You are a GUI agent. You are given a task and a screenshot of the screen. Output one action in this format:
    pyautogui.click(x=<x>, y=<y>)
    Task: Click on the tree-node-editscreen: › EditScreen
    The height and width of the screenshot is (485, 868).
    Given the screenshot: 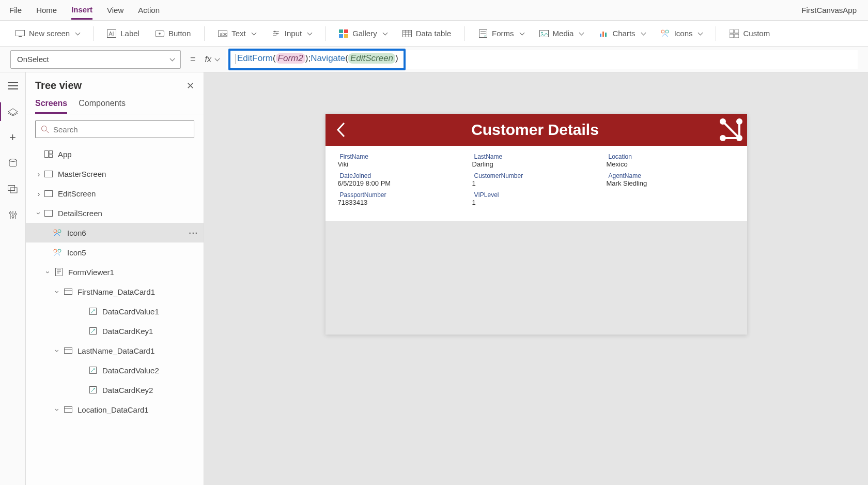 What is the action you would take?
    pyautogui.click(x=115, y=193)
    